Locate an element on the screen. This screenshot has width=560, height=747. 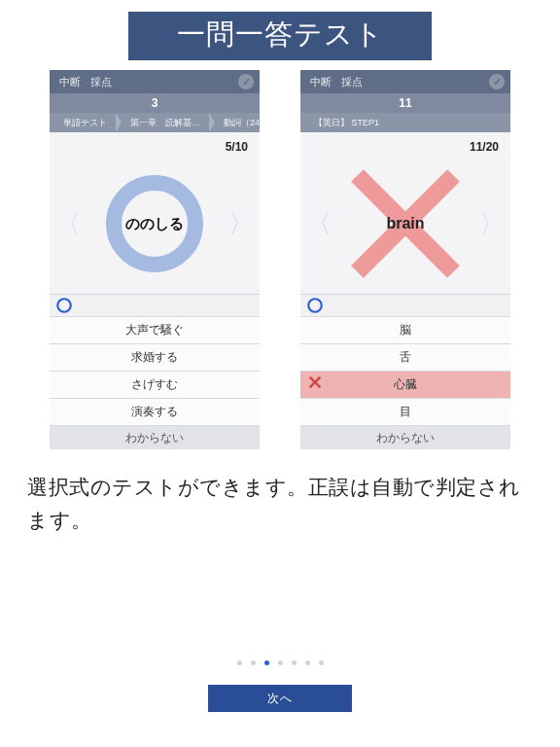
answer-option: 求婚する is located at coordinates (155, 358).